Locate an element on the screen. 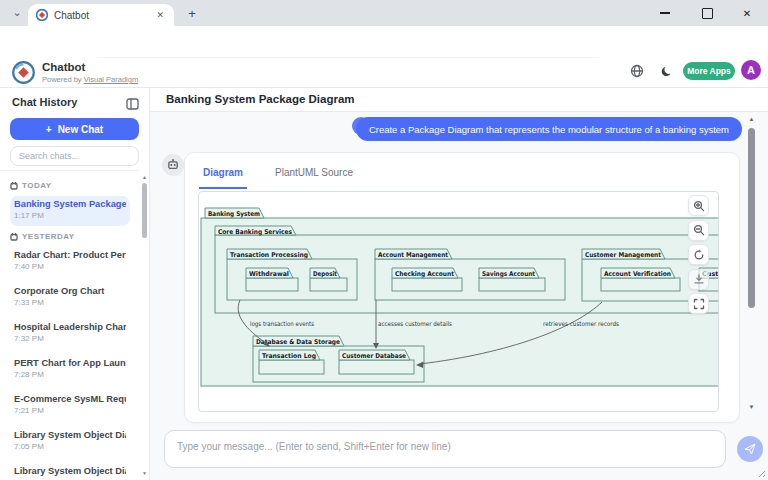 Image resolution: width=768 pixels, height=480 pixels. section-label: TODAY is located at coordinates (37, 186).